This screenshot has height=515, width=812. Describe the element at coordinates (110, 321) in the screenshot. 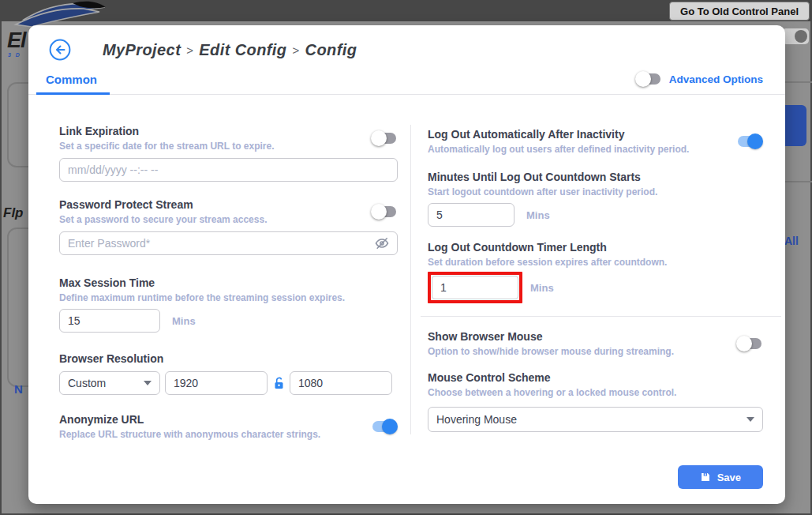

I see `max-session-time-input` at that location.